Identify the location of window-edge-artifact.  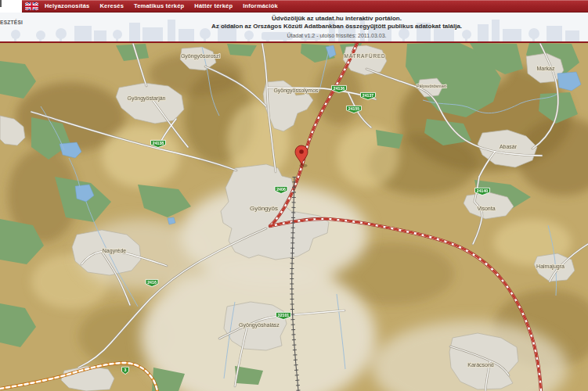
(1, 3).